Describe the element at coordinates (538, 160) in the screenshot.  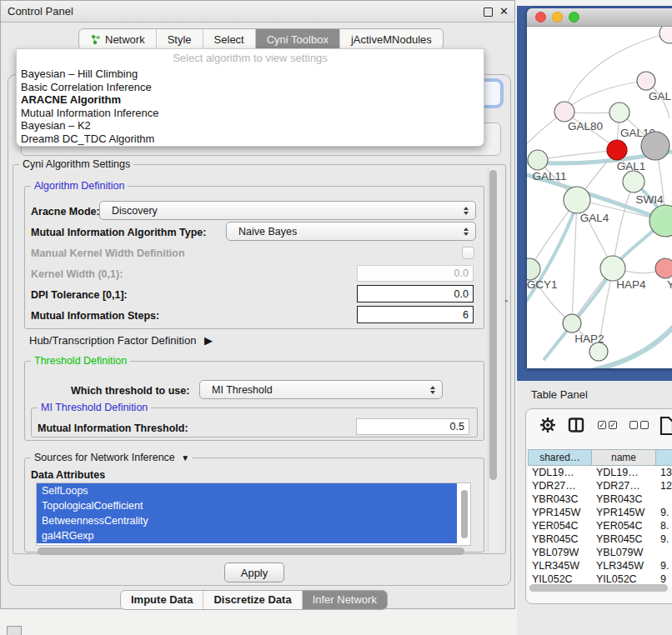
I see `network-node-gal11` at that location.